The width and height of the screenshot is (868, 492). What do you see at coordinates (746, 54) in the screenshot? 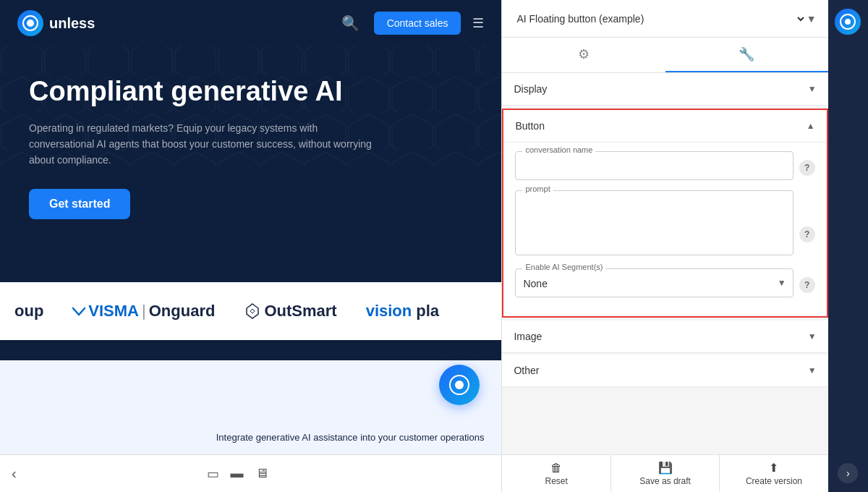
I see `wrench-icon: 🔧` at bounding box center [746, 54].